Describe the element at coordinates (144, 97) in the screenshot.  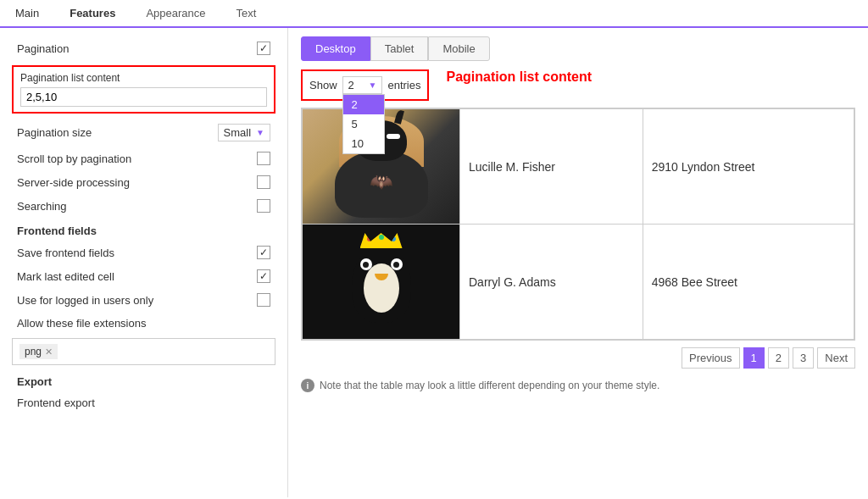
I see `pagination-list-input` at that location.